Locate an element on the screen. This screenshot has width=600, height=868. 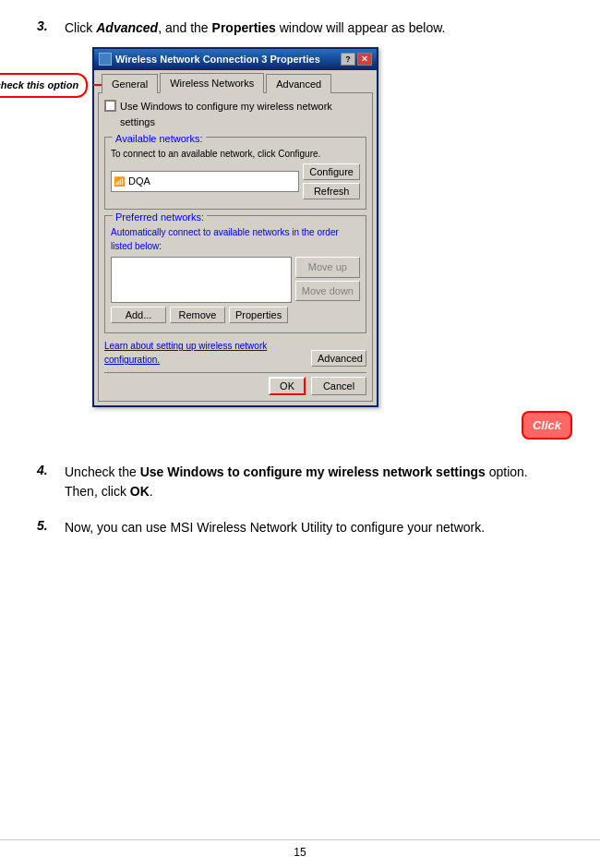
add-button: Add... is located at coordinates (138, 315).